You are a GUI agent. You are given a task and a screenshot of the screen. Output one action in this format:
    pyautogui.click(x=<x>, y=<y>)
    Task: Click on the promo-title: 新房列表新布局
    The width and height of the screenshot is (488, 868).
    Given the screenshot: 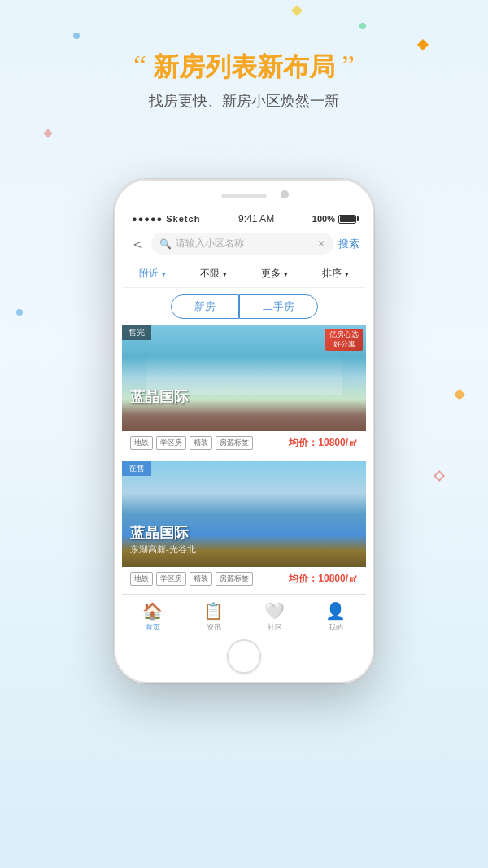 What is the action you would take?
    pyautogui.click(x=244, y=68)
    